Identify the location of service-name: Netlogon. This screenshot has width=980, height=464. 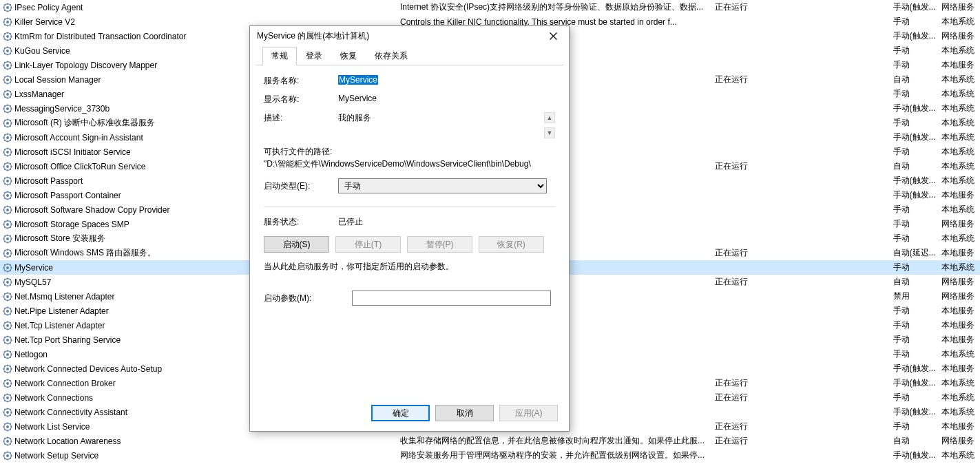
(31, 355).